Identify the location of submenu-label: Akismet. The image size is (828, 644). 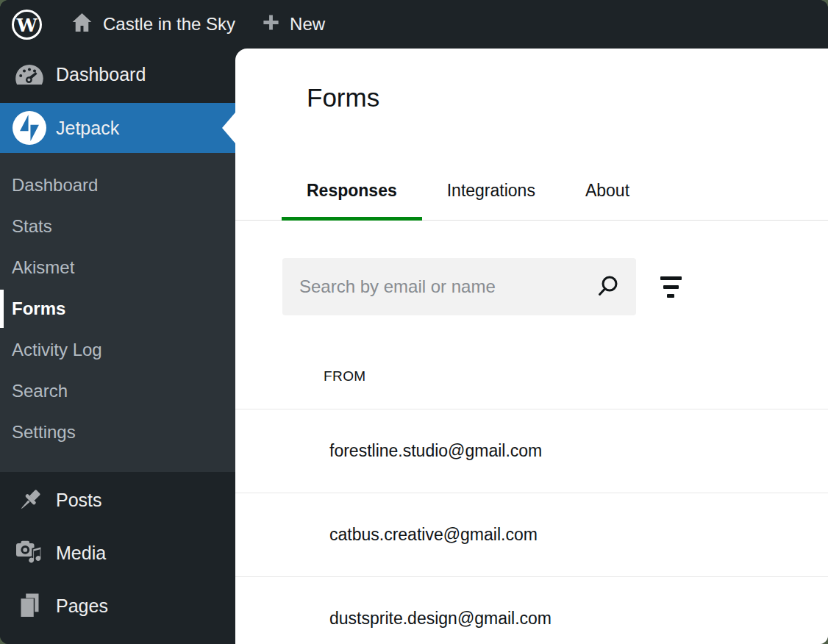
(43, 268).